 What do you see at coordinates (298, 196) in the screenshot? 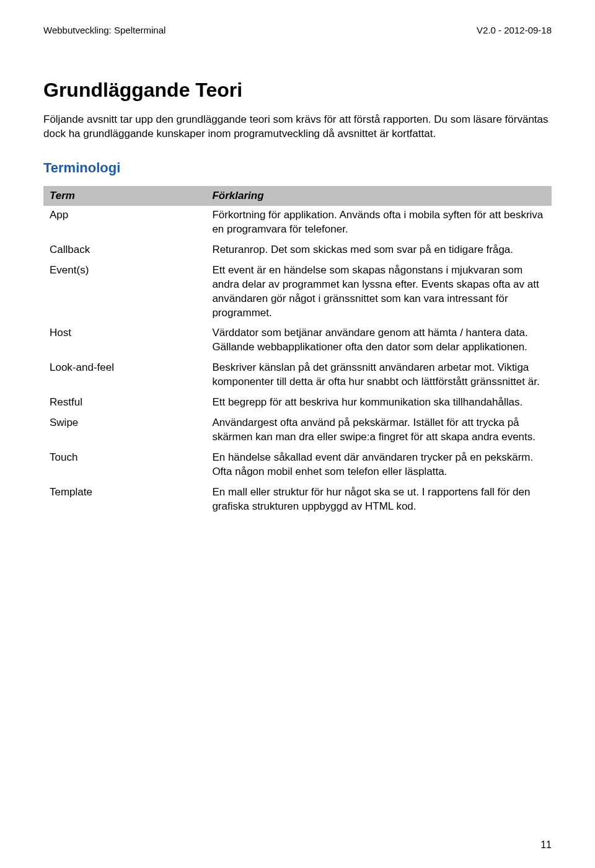
I see `table-header-row: Term Förklaring` at bounding box center [298, 196].